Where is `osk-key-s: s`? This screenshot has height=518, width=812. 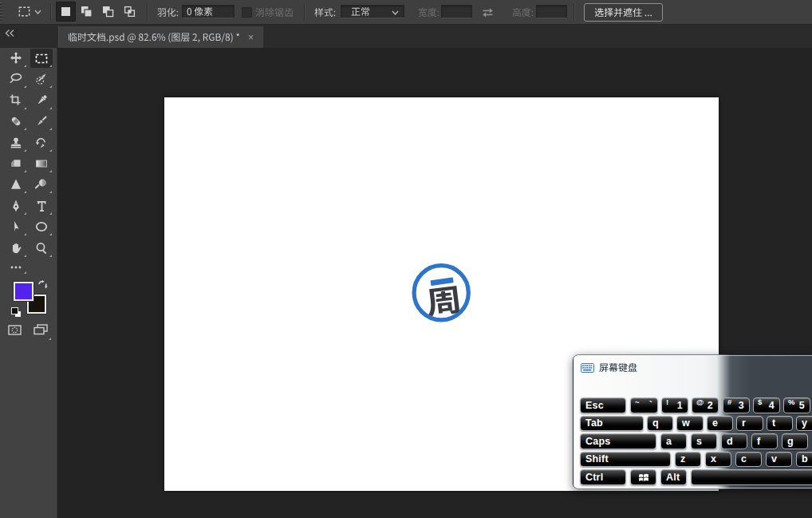 osk-key-s: s is located at coordinates (704, 441).